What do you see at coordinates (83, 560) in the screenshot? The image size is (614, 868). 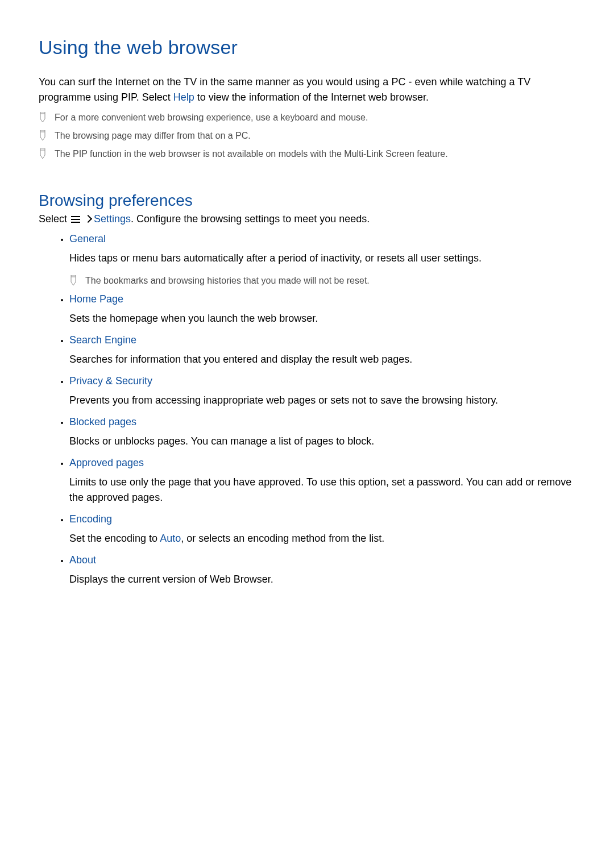 I see `option-about-label: About` at bounding box center [83, 560].